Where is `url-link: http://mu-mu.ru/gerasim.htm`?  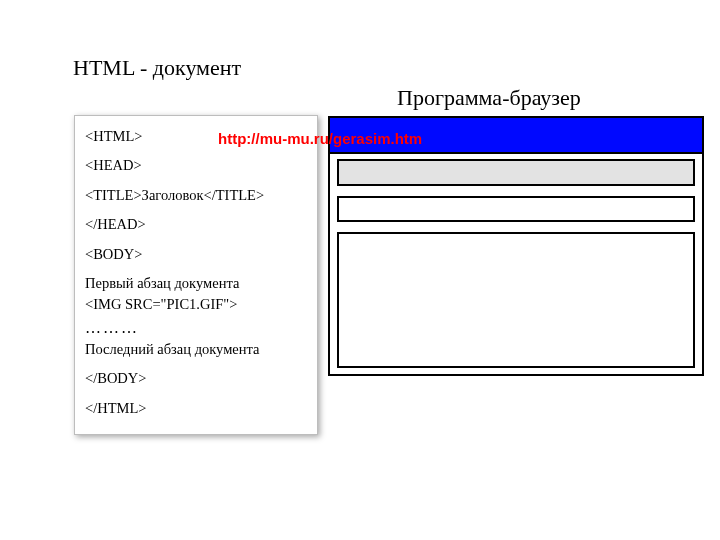 url-link: http://mu-mu.ru/gerasim.htm is located at coordinates (320, 138).